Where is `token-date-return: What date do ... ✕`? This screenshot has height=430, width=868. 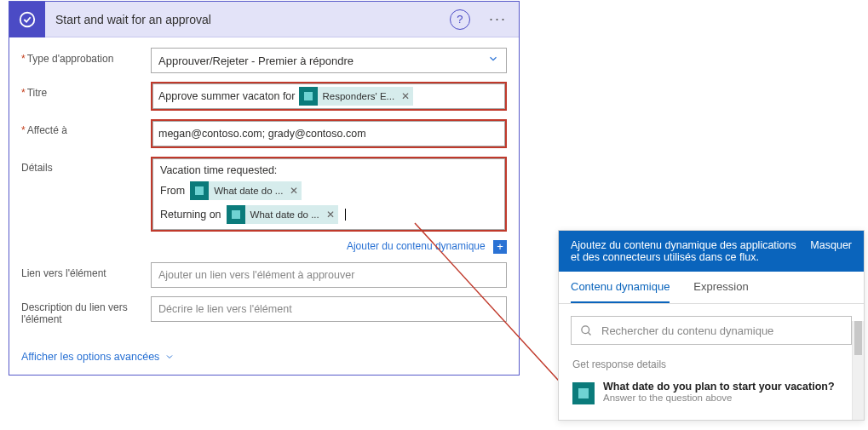
token-date-return: What date do ... ✕ is located at coordinates (283, 215).